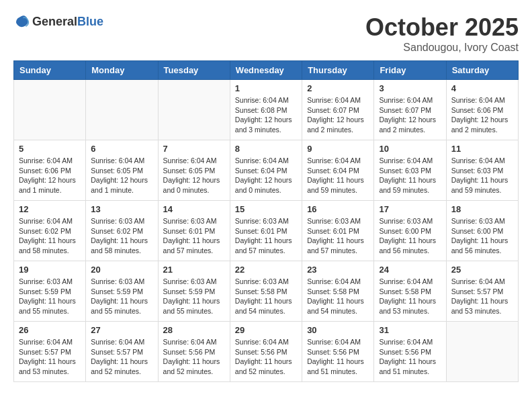 The image size is (532, 411). I want to click on calendar-cell: 15Sunrise: 6:03 AM Sunset: 6:01 PM Dayli…, so click(266, 231).